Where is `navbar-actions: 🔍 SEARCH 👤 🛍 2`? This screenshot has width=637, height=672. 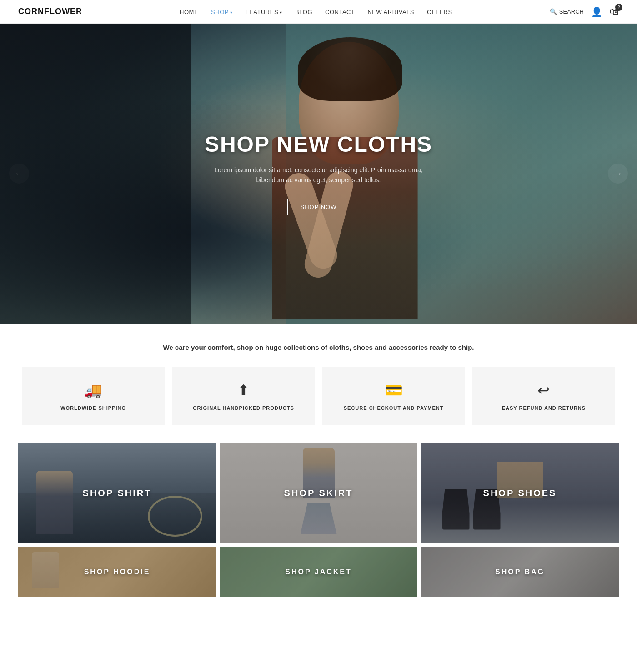 navbar-actions: 🔍 SEARCH 👤 🛍 2 is located at coordinates (584, 12).